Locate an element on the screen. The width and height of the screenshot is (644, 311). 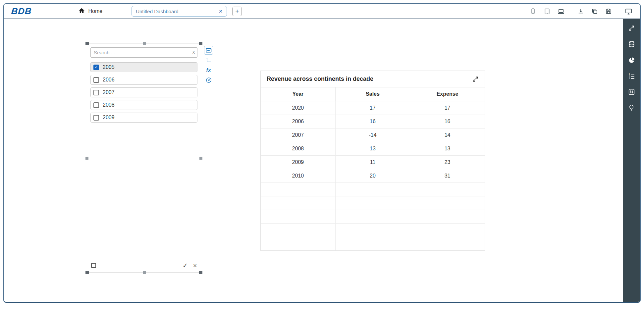
desktop-preview-icon is located at coordinates (628, 11).